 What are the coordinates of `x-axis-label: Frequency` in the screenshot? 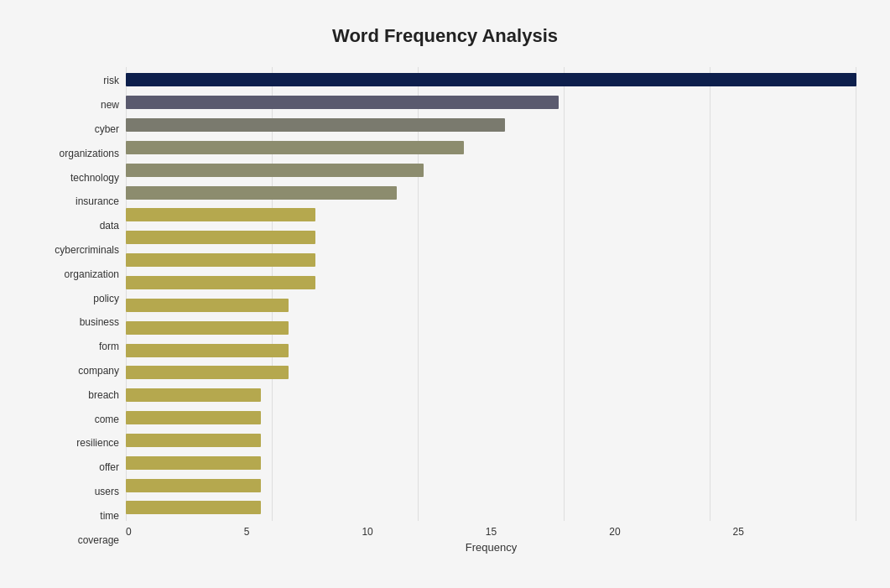 It's located at (492, 547).